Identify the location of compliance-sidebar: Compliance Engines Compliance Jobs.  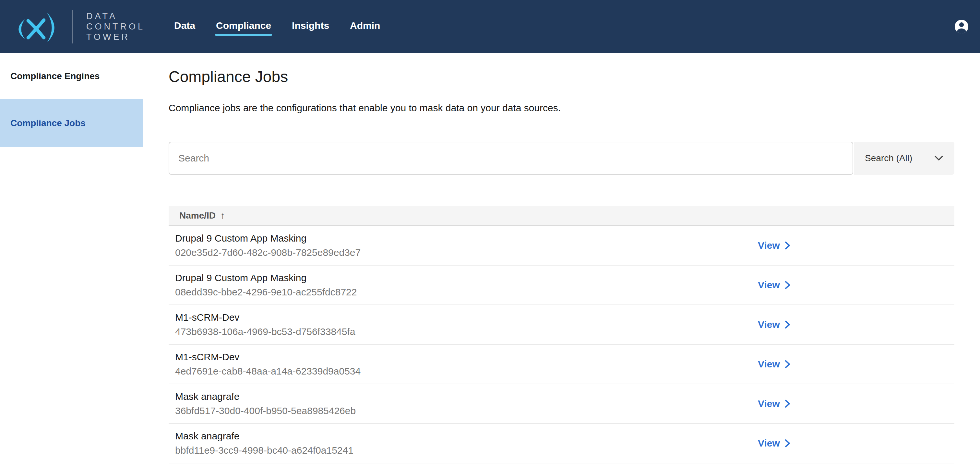
(72, 259).